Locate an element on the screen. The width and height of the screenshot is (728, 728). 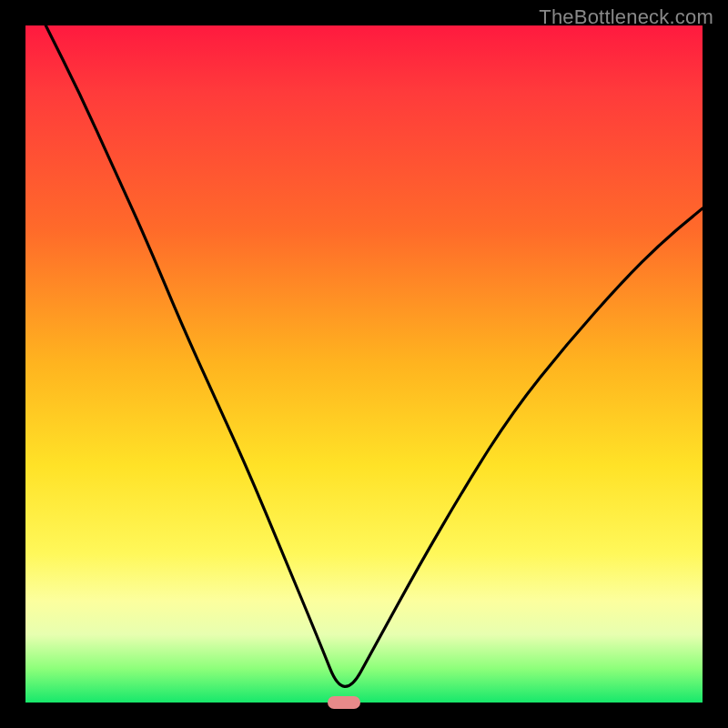
minimum-marker is located at coordinates (344, 703).